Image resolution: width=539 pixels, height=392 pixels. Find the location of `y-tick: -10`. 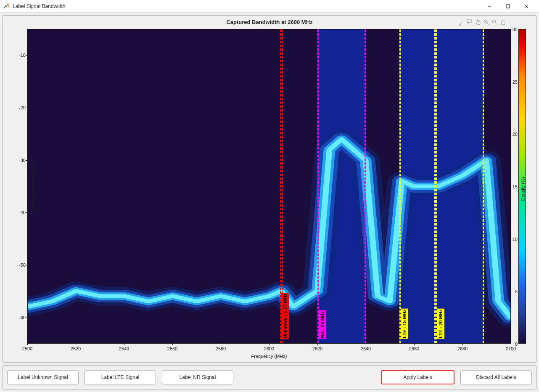

y-tick: -10 is located at coordinates (20, 55).